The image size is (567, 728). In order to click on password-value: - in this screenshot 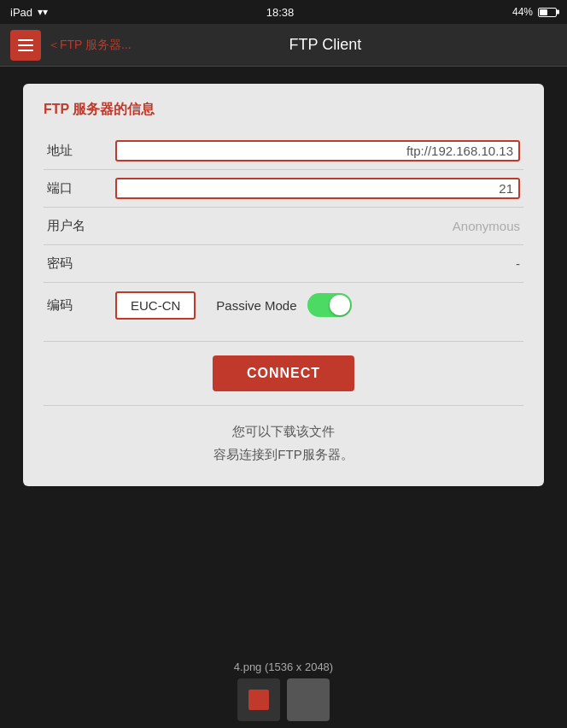, I will do `click(318, 263)`.